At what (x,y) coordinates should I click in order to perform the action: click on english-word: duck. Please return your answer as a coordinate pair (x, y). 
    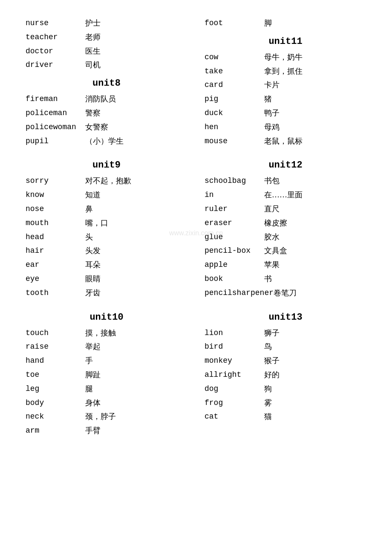
    Looking at the image, I should click on (234, 113).